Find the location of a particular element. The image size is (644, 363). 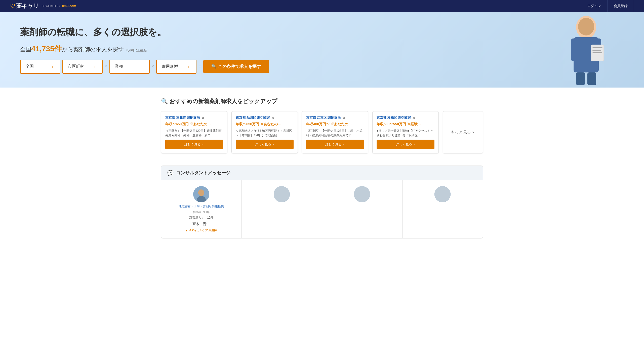

logo: ♡ 薬キャリ is located at coordinates (25, 6).